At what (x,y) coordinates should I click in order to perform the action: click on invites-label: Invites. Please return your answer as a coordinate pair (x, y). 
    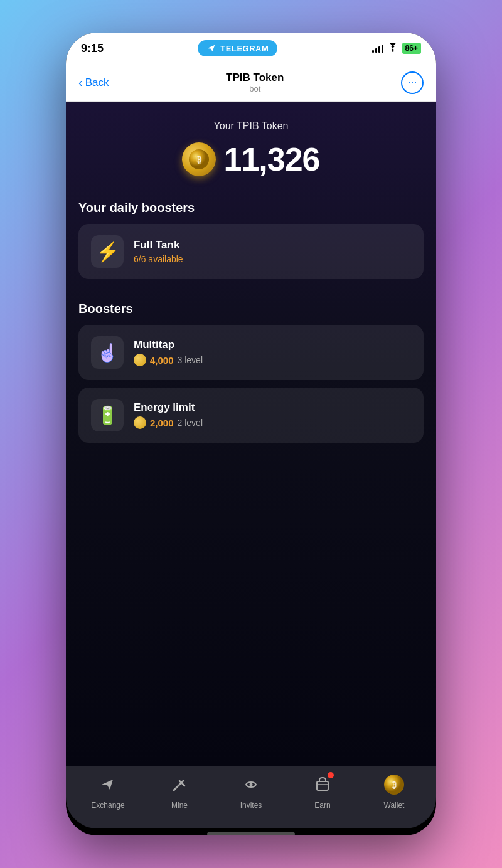
    Looking at the image, I should click on (251, 805).